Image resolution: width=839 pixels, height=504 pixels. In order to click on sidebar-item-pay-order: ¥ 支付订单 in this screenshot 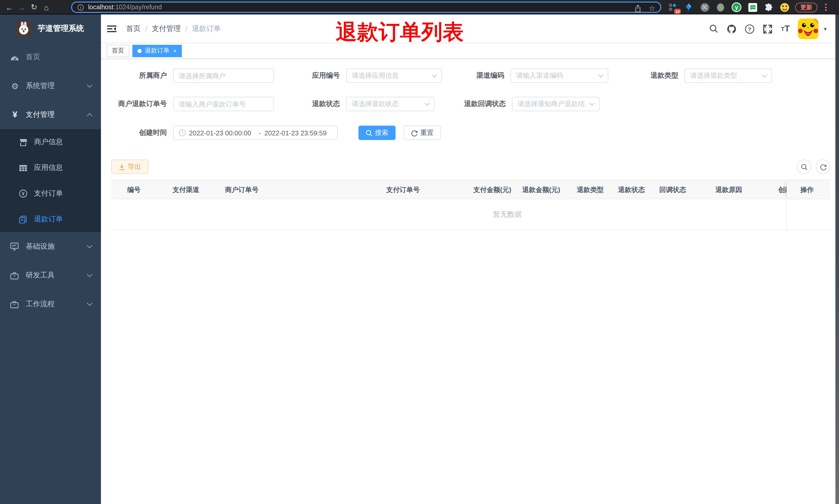, I will do `click(50, 194)`.